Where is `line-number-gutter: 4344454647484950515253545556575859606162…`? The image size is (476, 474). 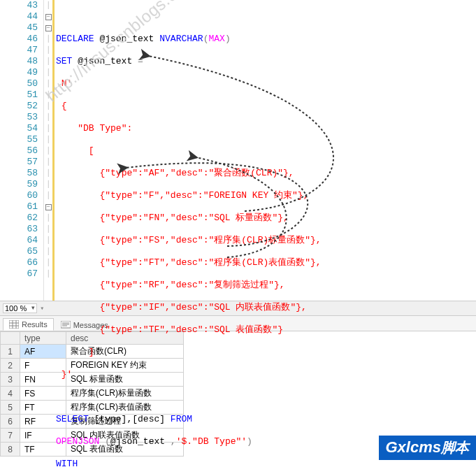
line-number-gutter: 4344454647484950515253545556575859606162… is located at coordinates (22, 150).